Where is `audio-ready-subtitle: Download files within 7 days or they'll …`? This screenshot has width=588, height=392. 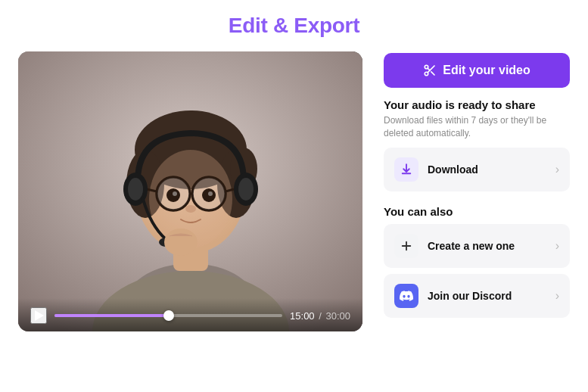
audio-ready-subtitle: Download files within 7 days or they'll … is located at coordinates (477, 127).